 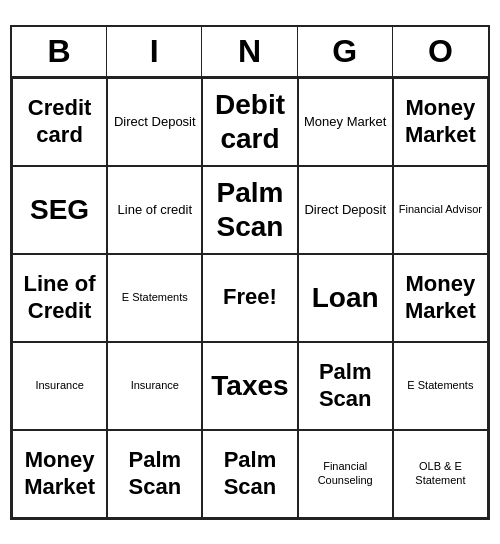 I want to click on bingo-cell-15: Insurance, so click(x=60, y=386).